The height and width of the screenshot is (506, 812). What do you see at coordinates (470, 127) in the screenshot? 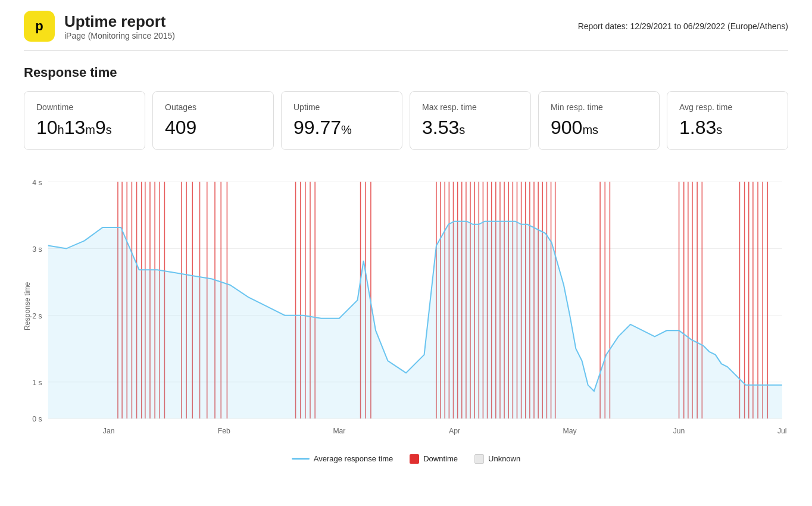
I see `stat-value-max-resp: 3.53s` at bounding box center [470, 127].